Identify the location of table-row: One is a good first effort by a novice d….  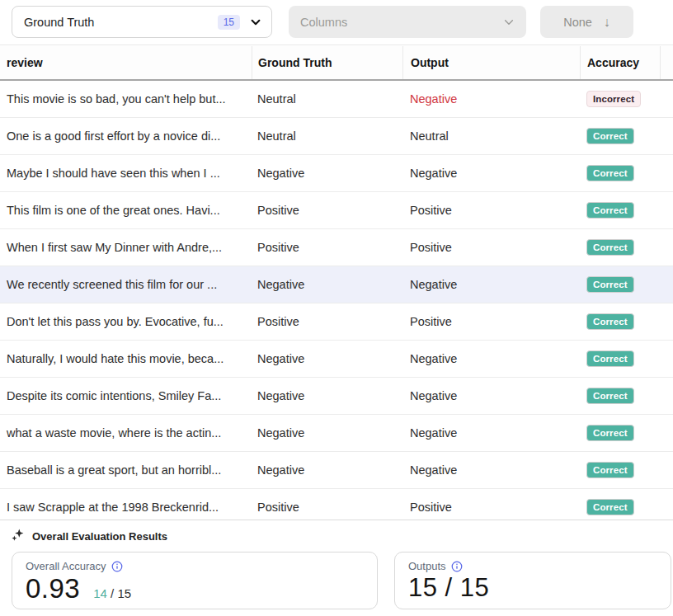
(336, 137).